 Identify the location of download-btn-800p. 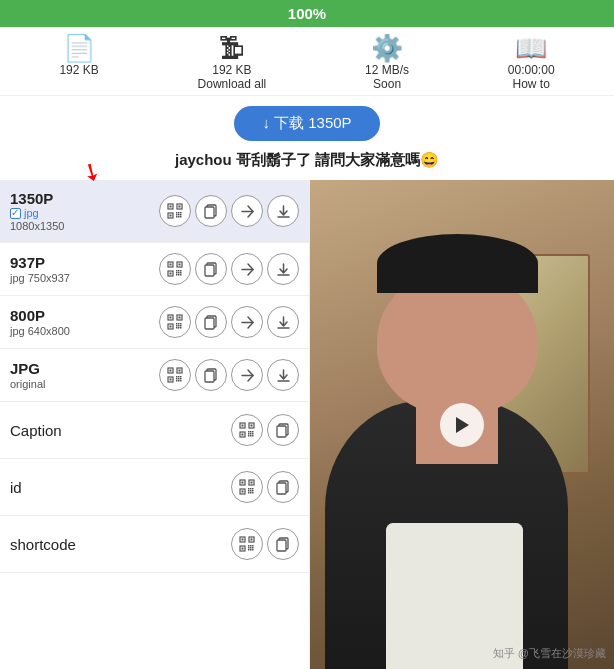
(283, 322).